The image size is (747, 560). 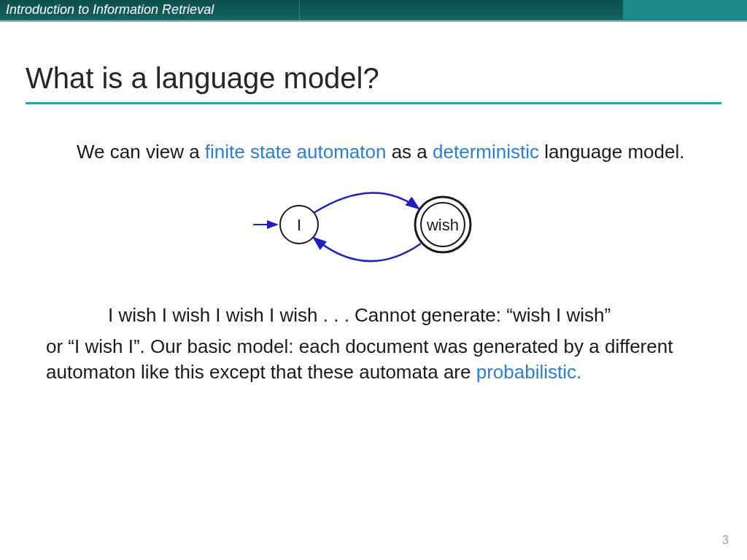 I want to click on paragraph-3: or “I wish I”. Our basic model: each doc…, so click(x=374, y=359).